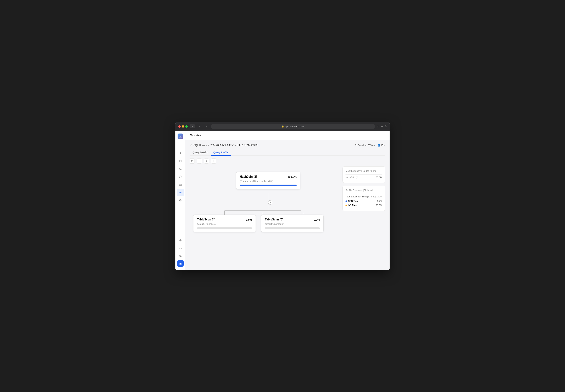 The width and height of the screenshot is (565, 392). What do you see at coordinates (288, 161) in the screenshot?
I see `diagram-toolbar: ⊡ − + ⇩` at bounding box center [288, 161].